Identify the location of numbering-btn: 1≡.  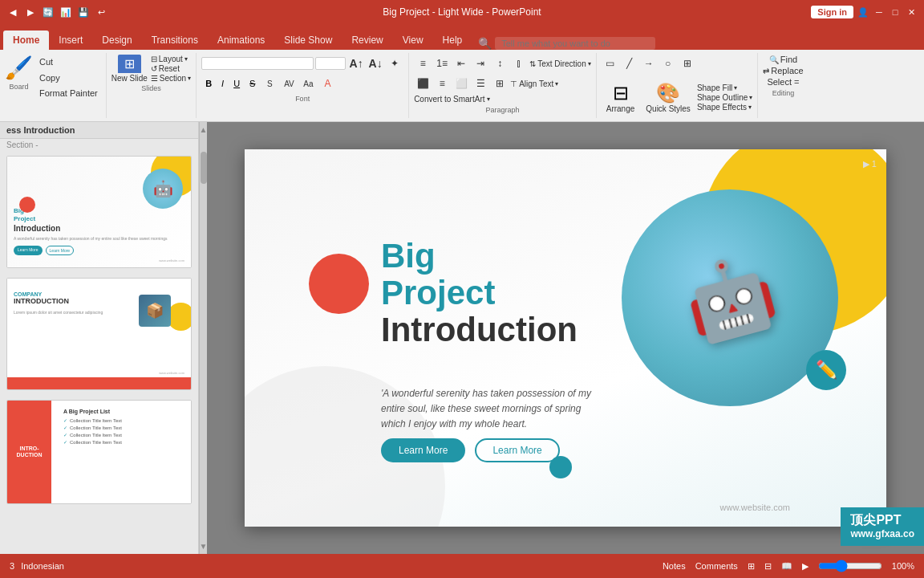
(442, 63).